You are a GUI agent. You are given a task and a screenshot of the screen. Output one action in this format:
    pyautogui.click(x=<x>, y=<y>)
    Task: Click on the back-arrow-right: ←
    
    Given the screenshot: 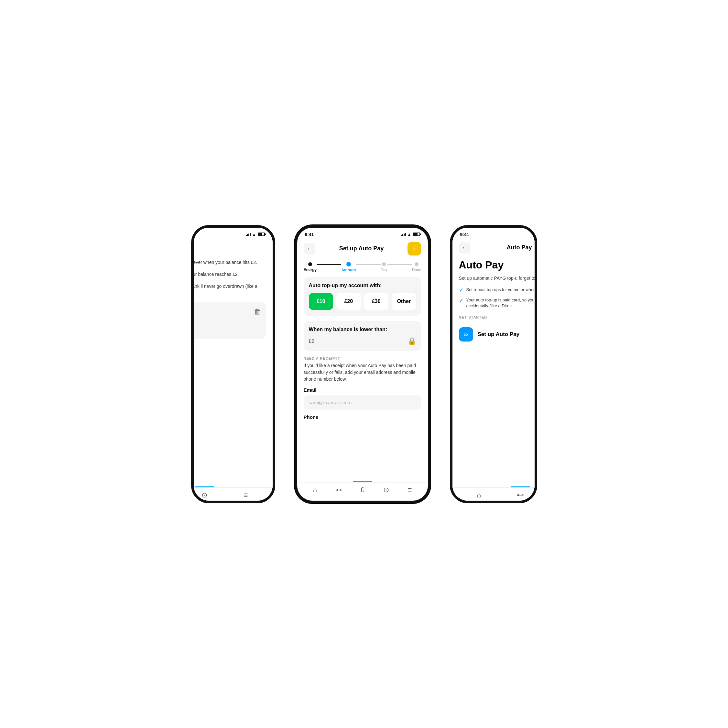 What is the action you would take?
    pyautogui.click(x=465, y=248)
    